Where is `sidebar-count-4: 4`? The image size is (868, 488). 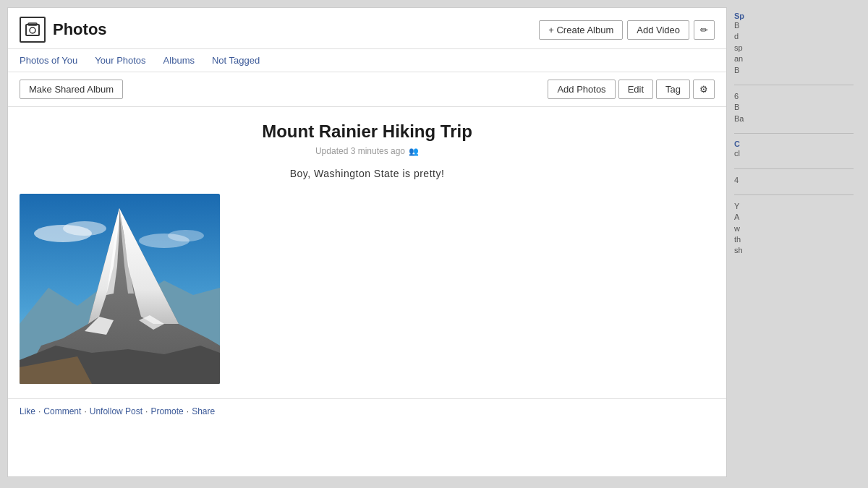 sidebar-count-4: 4 is located at coordinates (736, 180).